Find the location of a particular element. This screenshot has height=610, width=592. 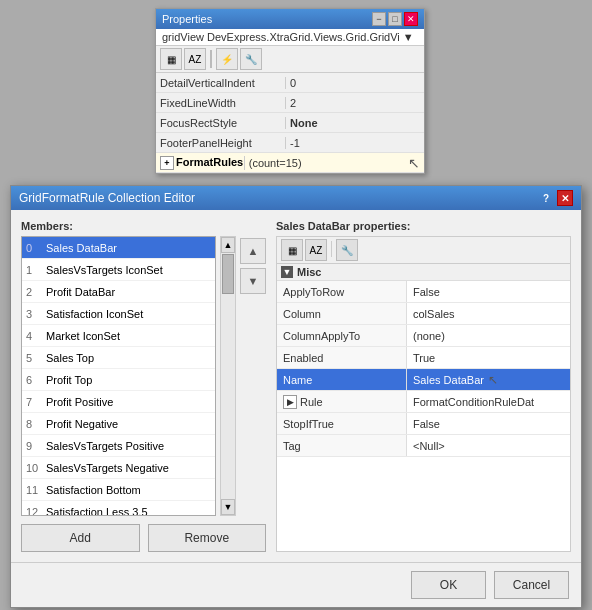

prop-value: None is located at coordinates (304, 123).